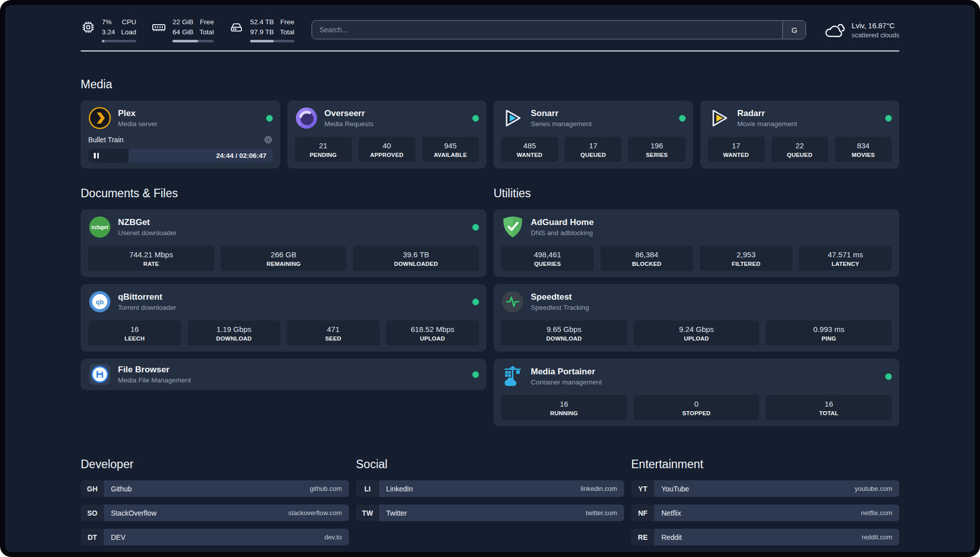 The image size is (980, 557). What do you see at coordinates (100, 302) in the screenshot?
I see `qbittorrent-icon: qb` at bounding box center [100, 302].